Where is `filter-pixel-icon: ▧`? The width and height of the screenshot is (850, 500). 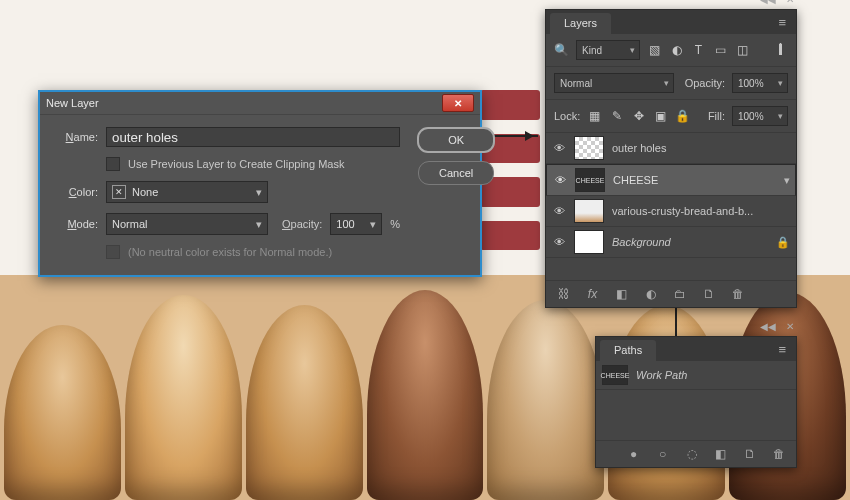 filter-pixel-icon: ▧ is located at coordinates (654, 50).